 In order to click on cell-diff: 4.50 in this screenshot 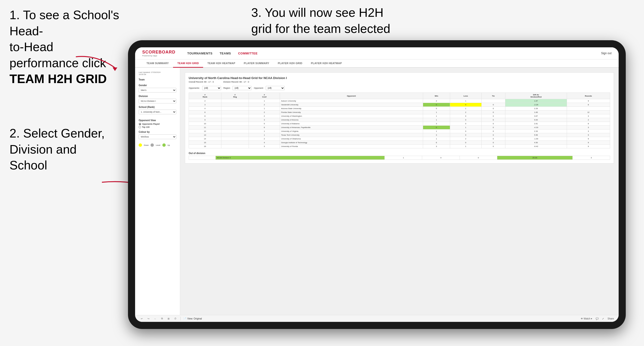, I will do `click(536, 143)`.